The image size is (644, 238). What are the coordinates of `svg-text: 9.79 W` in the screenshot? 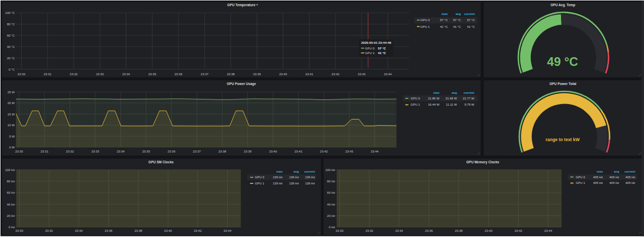 It's located at (469, 105).